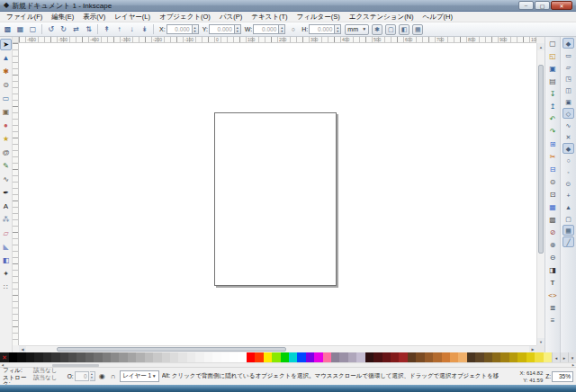 This screenshot has height=392, width=576. What do you see at coordinates (553, 43) in the screenshot?
I see `new-document-button: ▢` at bounding box center [553, 43].